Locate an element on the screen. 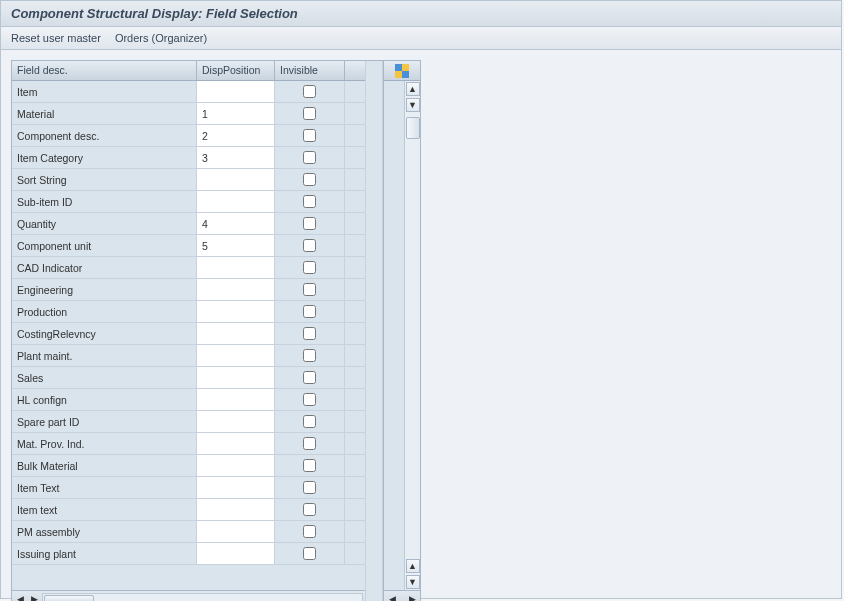 This screenshot has width=844, height=601. page-title: Component Structural Display: Field Sele… is located at coordinates (154, 14).